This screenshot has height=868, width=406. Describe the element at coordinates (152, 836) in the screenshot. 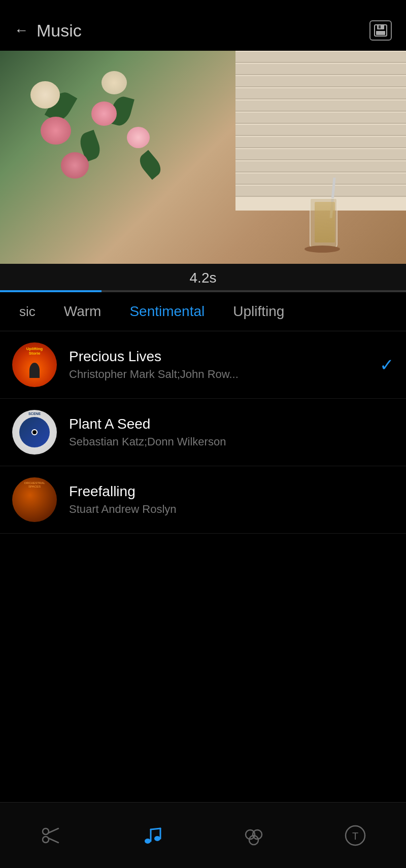

I see `nav-music` at that location.